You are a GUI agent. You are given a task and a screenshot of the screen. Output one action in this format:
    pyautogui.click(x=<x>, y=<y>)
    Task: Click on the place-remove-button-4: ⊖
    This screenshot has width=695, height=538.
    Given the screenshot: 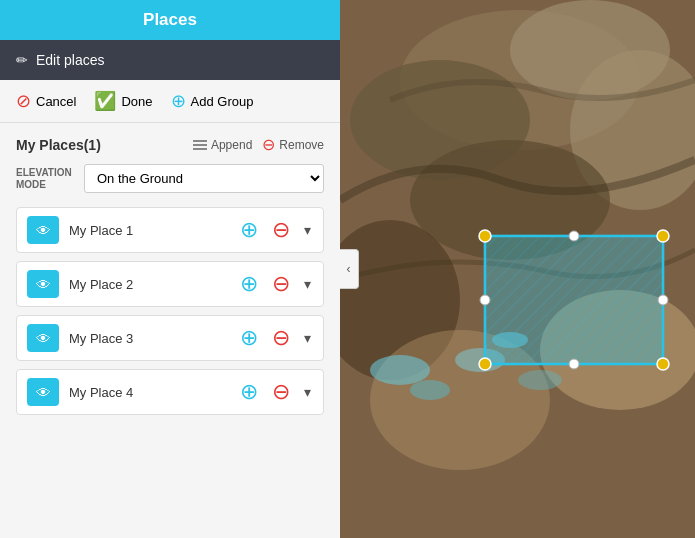 What is the action you would take?
    pyautogui.click(x=281, y=392)
    